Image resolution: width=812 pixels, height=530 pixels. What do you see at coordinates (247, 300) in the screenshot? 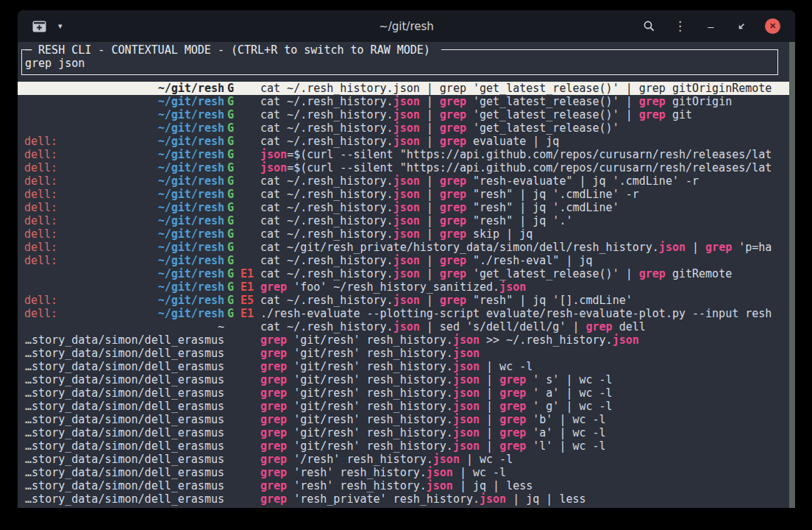
I see `flag-E5: E5` at bounding box center [247, 300].